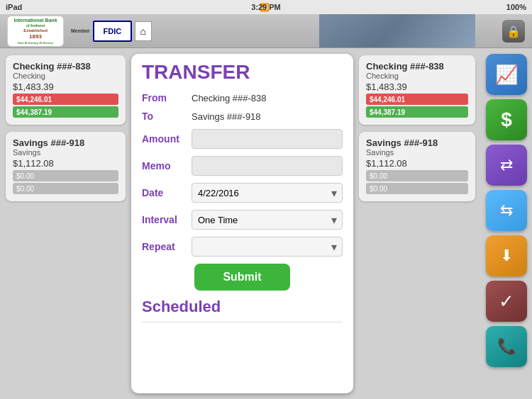  What do you see at coordinates (514, 31) in the screenshot?
I see `lock-icon: 🔒` at bounding box center [514, 31].